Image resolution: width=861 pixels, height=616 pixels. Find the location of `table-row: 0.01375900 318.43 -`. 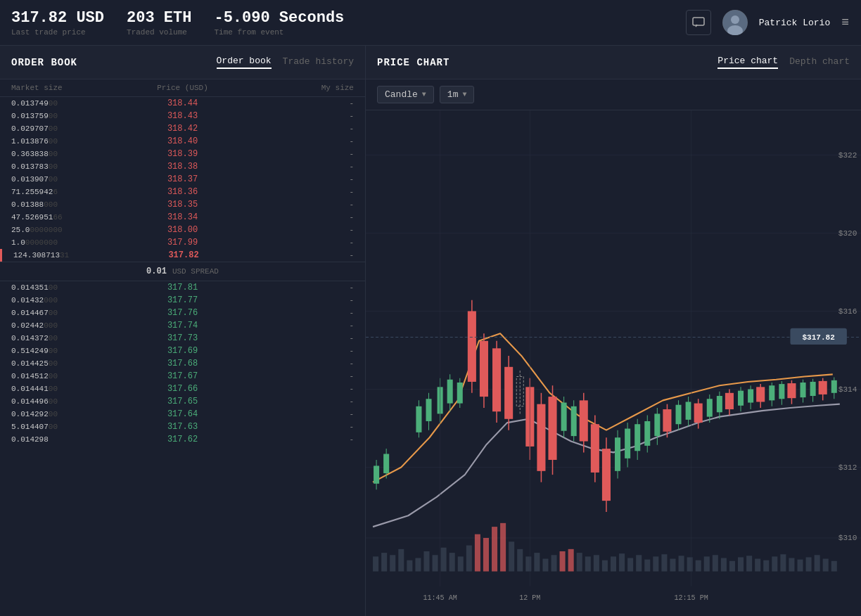

table-row: 0.01375900 318.43 - is located at coordinates (183, 116).